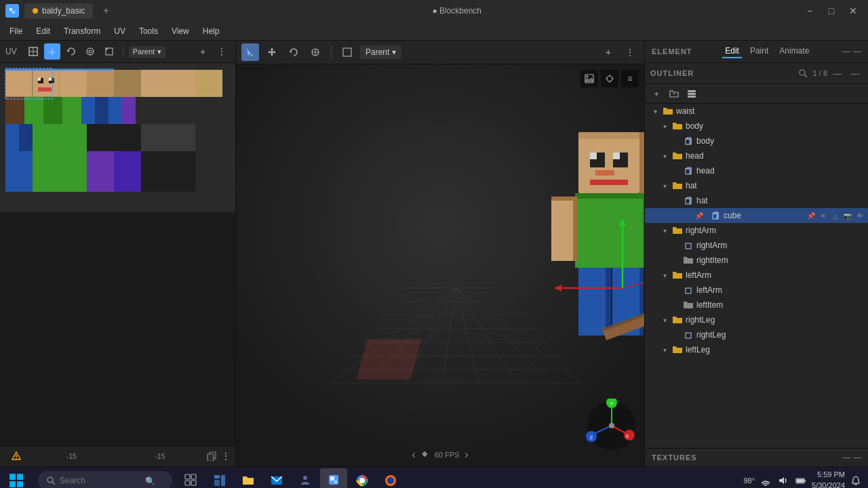 The image size is (868, 488). Describe the element at coordinates (315, 52) in the screenshot. I see `vp-tool-scale` at that location.